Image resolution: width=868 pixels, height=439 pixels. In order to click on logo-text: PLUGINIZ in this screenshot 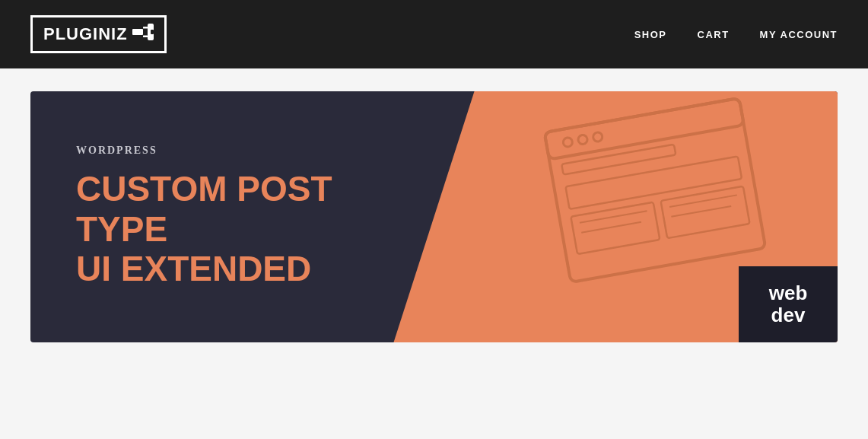, I will do `click(85, 34)`.